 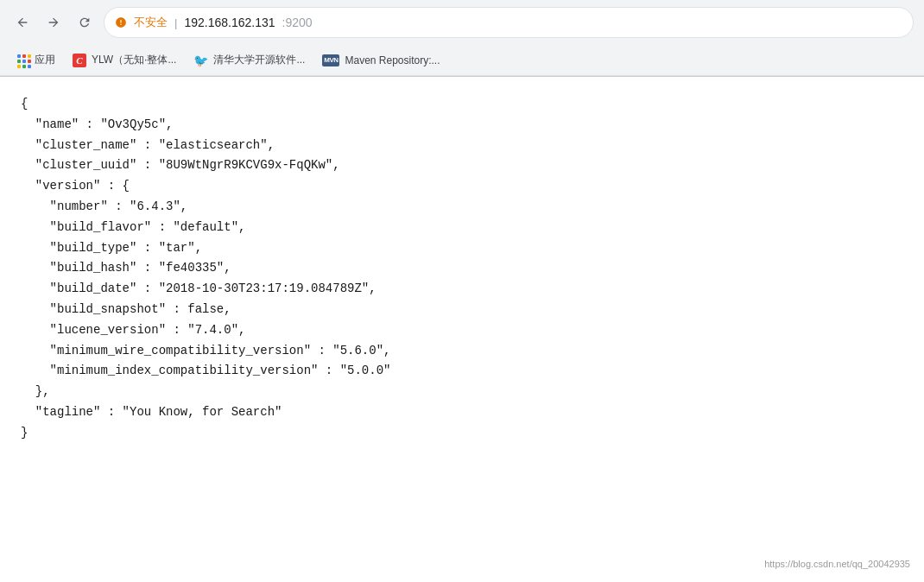 I want to click on bookmark-maven-label: Maven Repository:..., so click(x=392, y=60).